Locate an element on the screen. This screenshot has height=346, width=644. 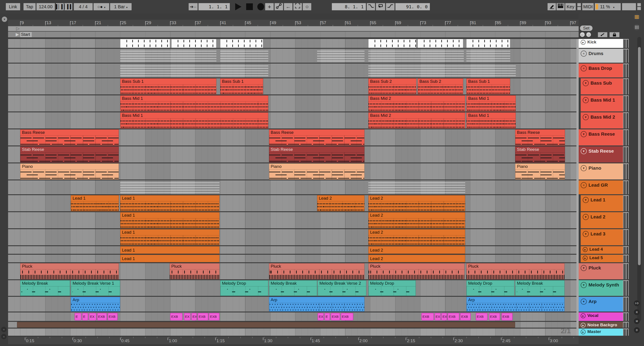
nudge-icon: ▏▌▌ is located at coordinates (68, 7).